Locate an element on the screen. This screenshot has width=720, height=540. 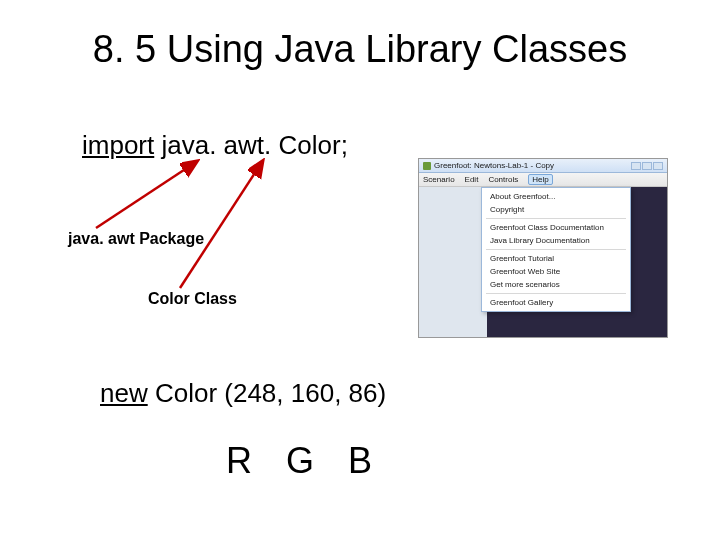
greenfoot-screenshot: Greenfoot: Newtons-Lab-1 - Copy Scenario… is located at coordinates (543, 248).